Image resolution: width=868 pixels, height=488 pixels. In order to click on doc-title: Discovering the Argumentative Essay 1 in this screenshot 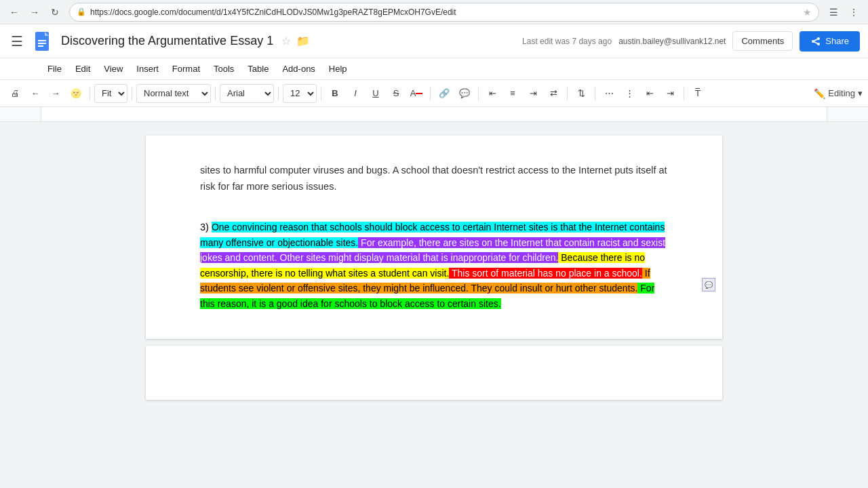, I will do `click(167, 41)`.